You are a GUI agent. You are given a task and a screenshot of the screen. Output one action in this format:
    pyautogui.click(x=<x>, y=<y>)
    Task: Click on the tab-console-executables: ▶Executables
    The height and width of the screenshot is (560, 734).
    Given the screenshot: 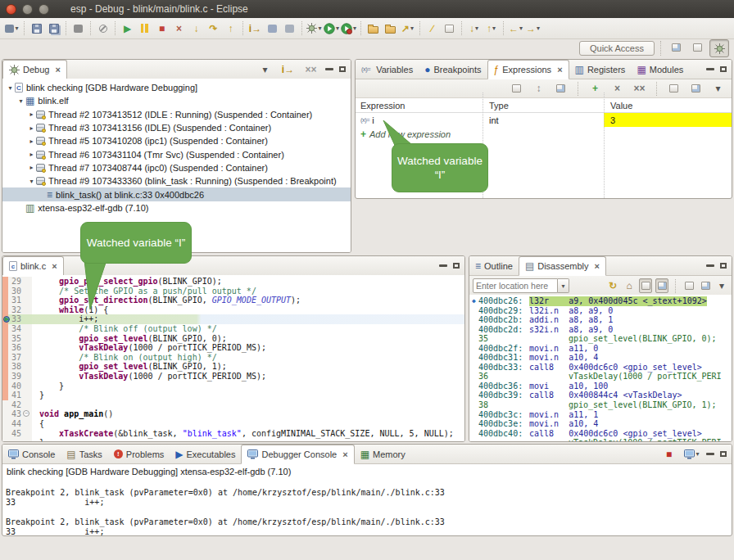 What is the action you would take?
    pyautogui.click(x=205, y=454)
    